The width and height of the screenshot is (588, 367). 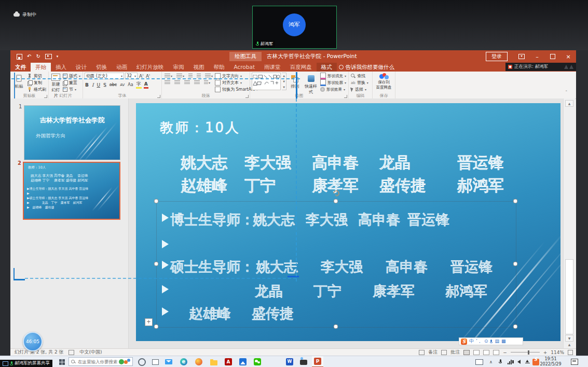 I want to click on bold-button: B, so click(x=87, y=85).